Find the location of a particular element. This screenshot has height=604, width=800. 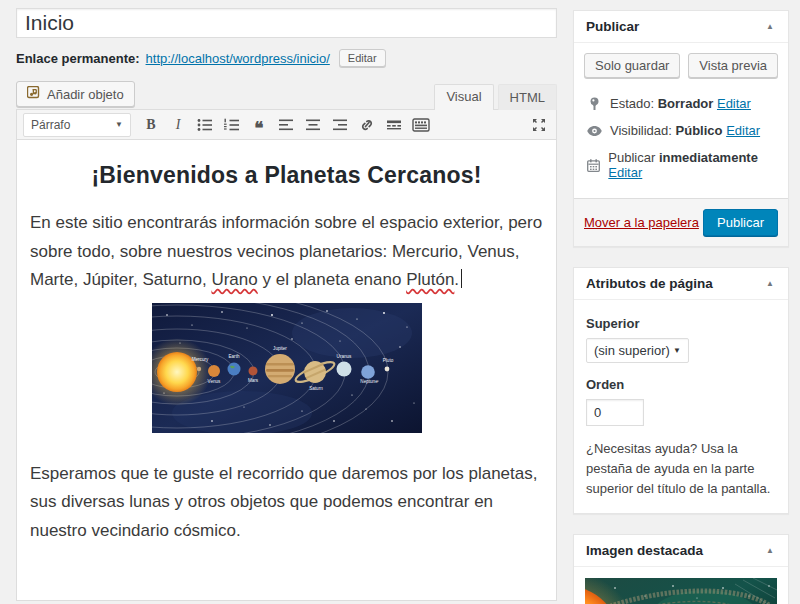

paragraph-format-select: Párrafo ▼ is located at coordinates (77, 125).